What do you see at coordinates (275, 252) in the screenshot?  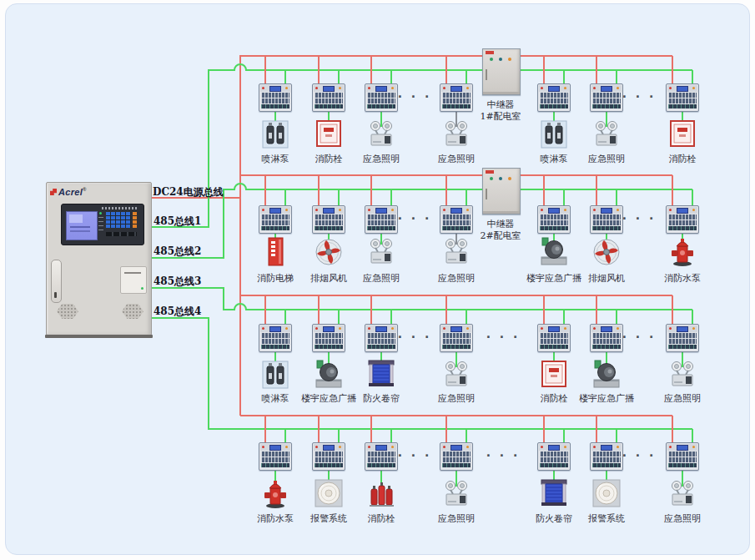 I see `fire-elevator-icon` at bounding box center [275, 252].